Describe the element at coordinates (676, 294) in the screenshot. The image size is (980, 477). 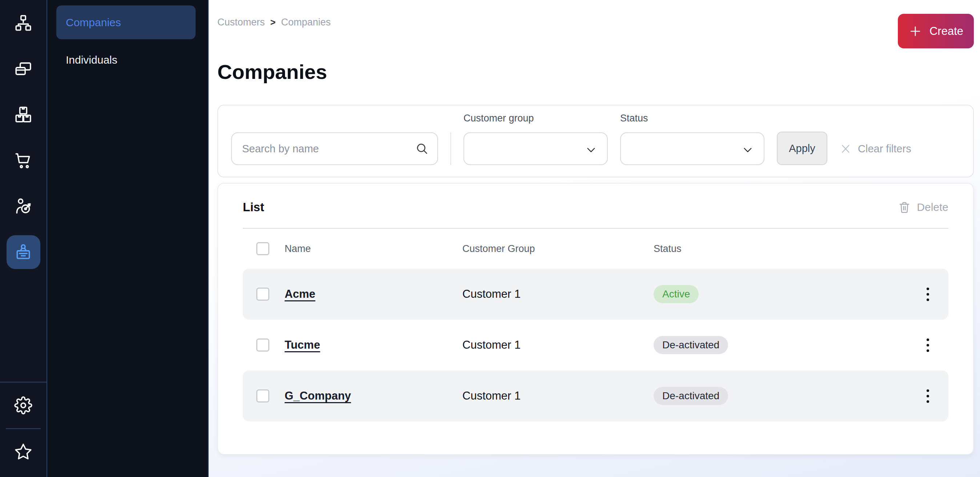
I see `status-badge: Active` at that location.